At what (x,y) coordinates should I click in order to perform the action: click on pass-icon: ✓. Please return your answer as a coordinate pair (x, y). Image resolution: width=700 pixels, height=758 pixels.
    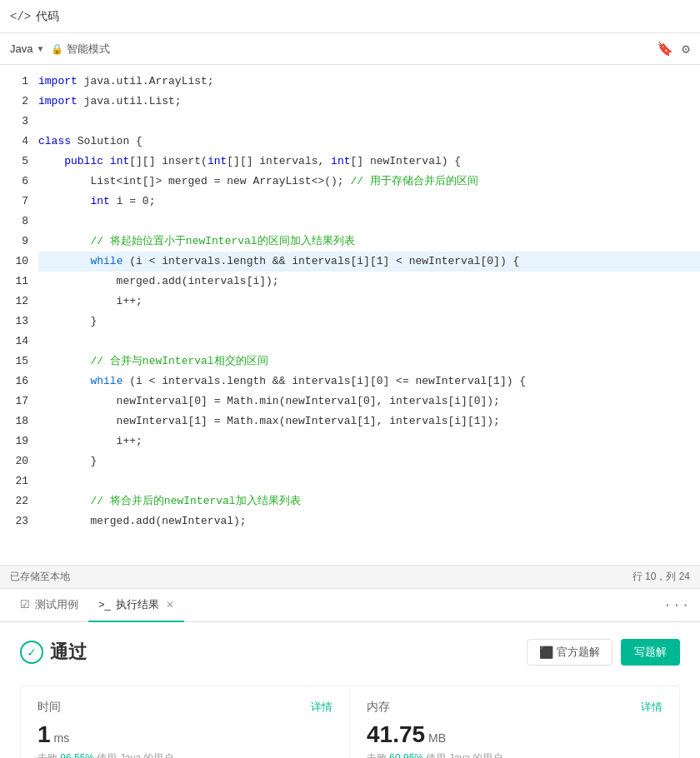
    Looking at the image, I should click on (32, 652).